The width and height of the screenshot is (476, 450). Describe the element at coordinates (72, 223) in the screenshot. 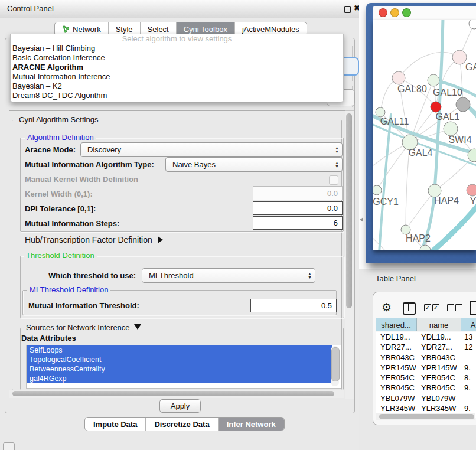

I see `mi-steps-label: Mutual Information Steps:` at that location.